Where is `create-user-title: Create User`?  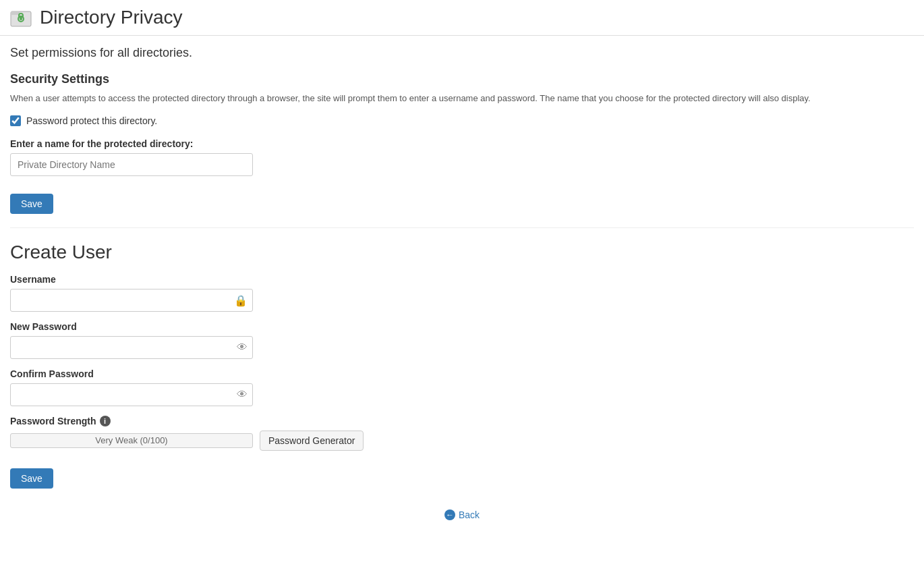 create-user-title: Create User is located at coordinates (462, 252).